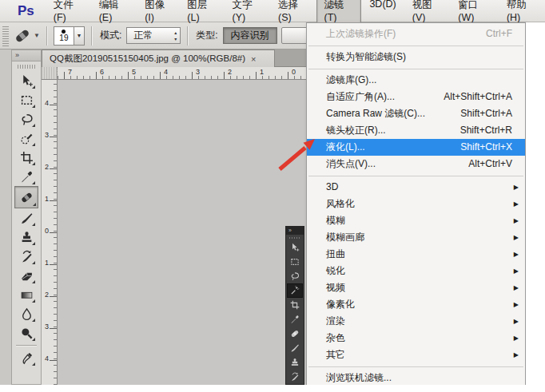  Describe the element at coordinates (380, 97) in the screenshot. I see `menu-item-label: 自适应广角(A)...` at that location.